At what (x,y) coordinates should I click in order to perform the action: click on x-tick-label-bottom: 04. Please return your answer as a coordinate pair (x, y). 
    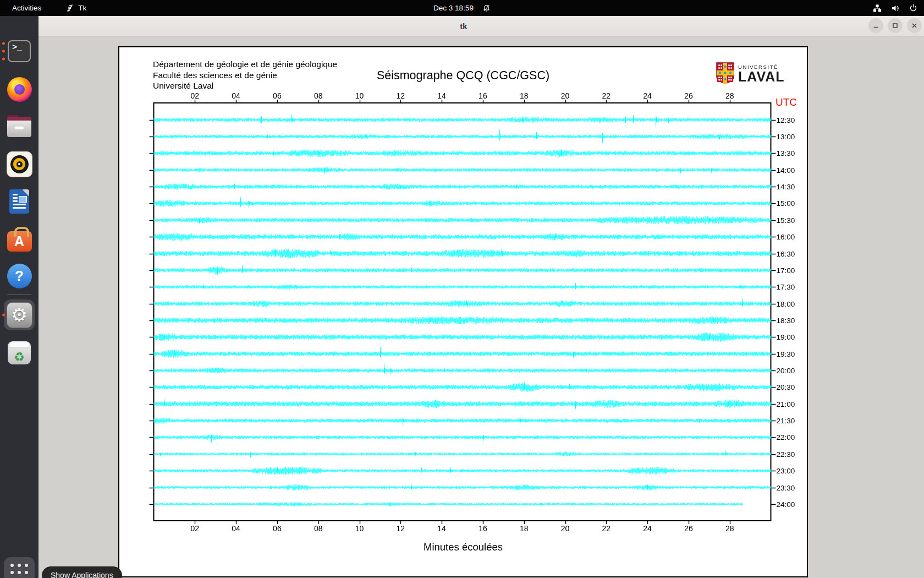
    Looking at the image, I should click on (236, 528).